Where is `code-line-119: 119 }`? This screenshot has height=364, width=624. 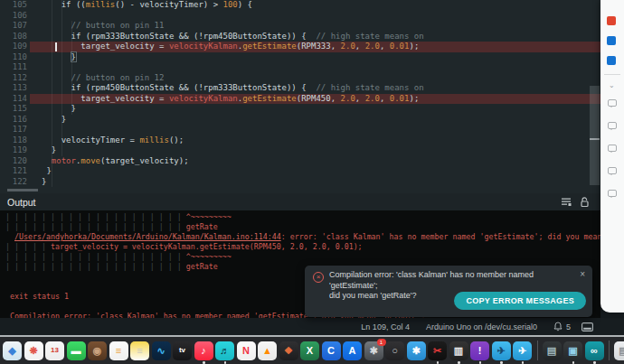
code-line-119: 119 } is located at coordinates (300, 151).